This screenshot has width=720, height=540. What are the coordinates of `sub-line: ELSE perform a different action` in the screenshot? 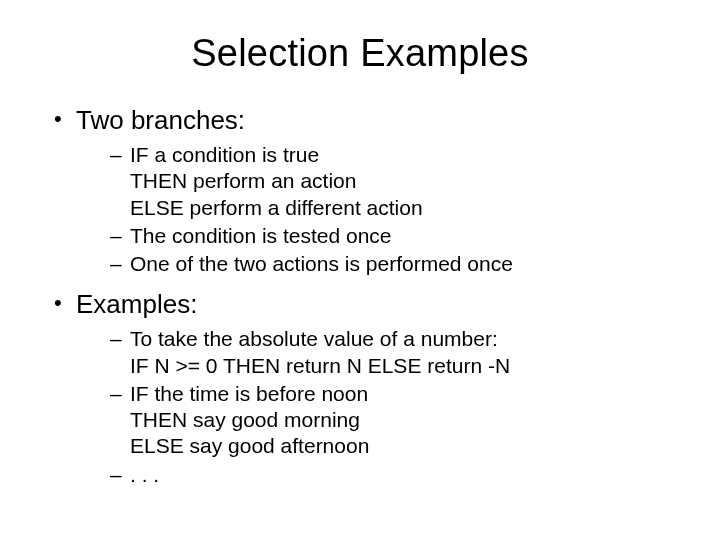 It's located at (405, 208).